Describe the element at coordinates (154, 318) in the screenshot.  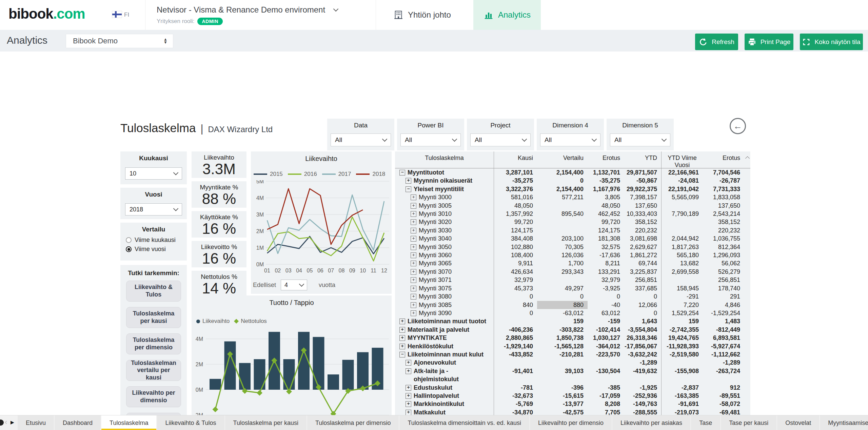
I see `drill-button-2: Tuloslaskelma per kausi` at that location.